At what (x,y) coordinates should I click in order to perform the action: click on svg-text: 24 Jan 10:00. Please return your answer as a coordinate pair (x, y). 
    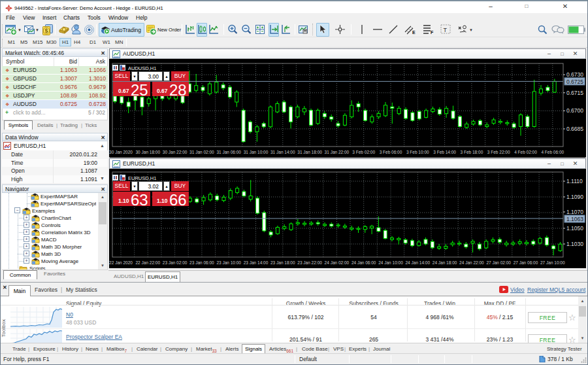
    Looking at the image, I should click on (391, 263).